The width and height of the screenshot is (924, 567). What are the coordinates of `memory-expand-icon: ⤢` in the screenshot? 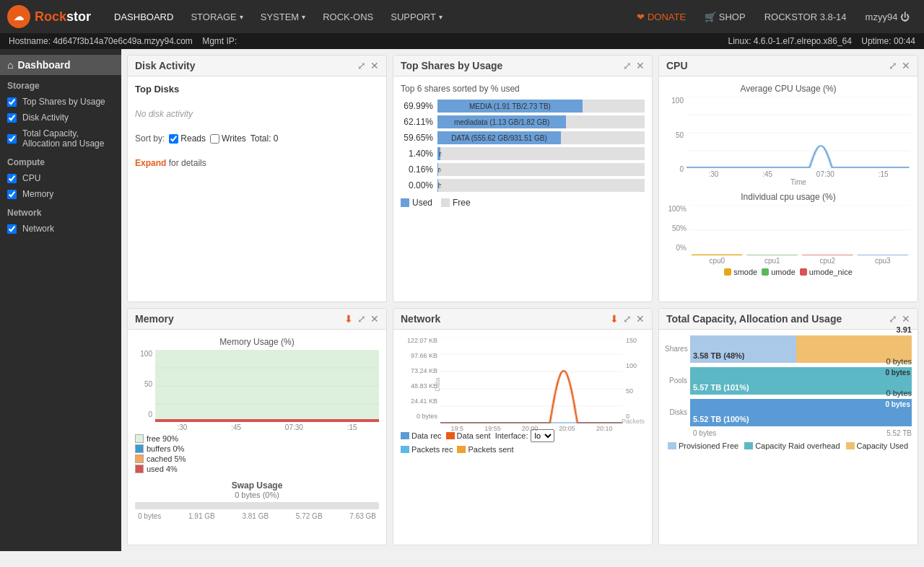 It's located at (362, 319).